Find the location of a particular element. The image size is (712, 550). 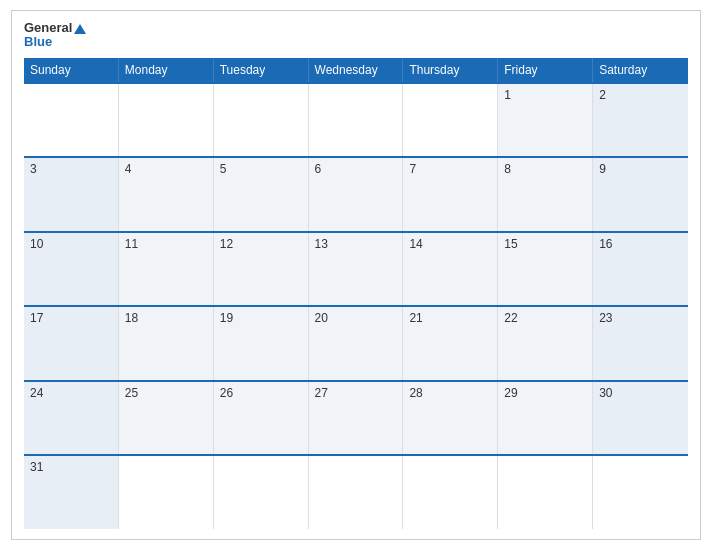

day-cell: 1 is located at coordinates (546, 120).